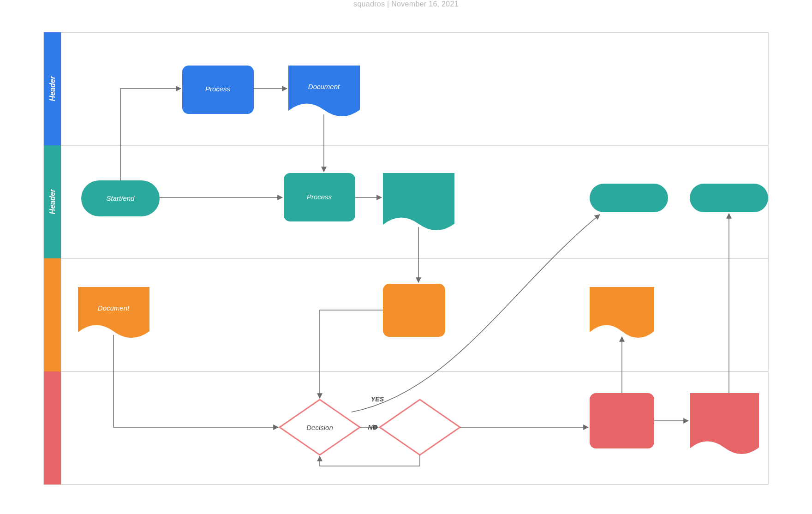 This screenshot has height=514, width=812. Describe the element at coordinates (196, 381) in the screenshot. I see `edge-docorange-decision1` at that location.